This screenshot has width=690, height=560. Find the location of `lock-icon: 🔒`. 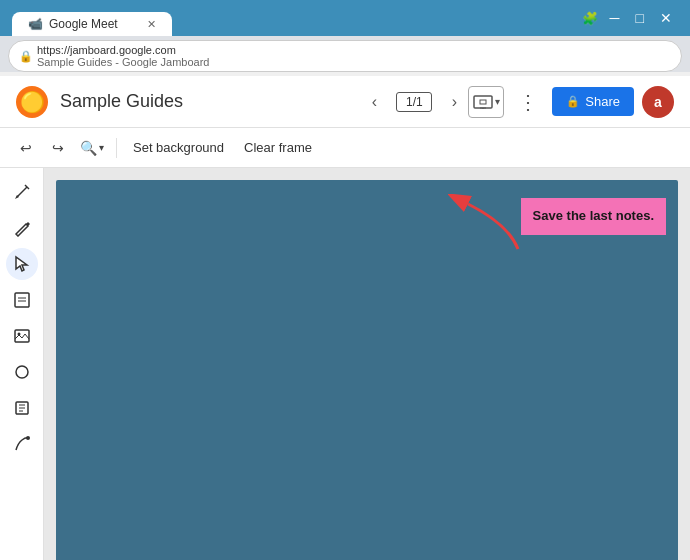

lock-icon: 🔒 is located at coordinates (26, 56).